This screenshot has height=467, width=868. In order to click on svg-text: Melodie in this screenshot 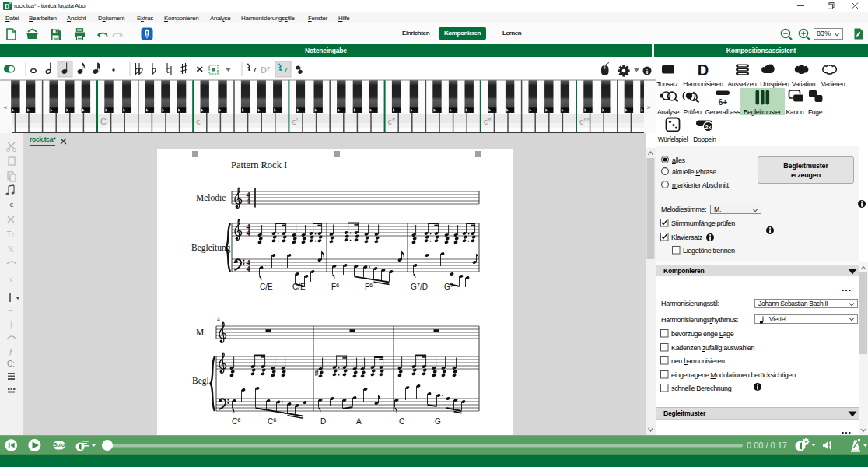, I will do `click(211, 198)`.